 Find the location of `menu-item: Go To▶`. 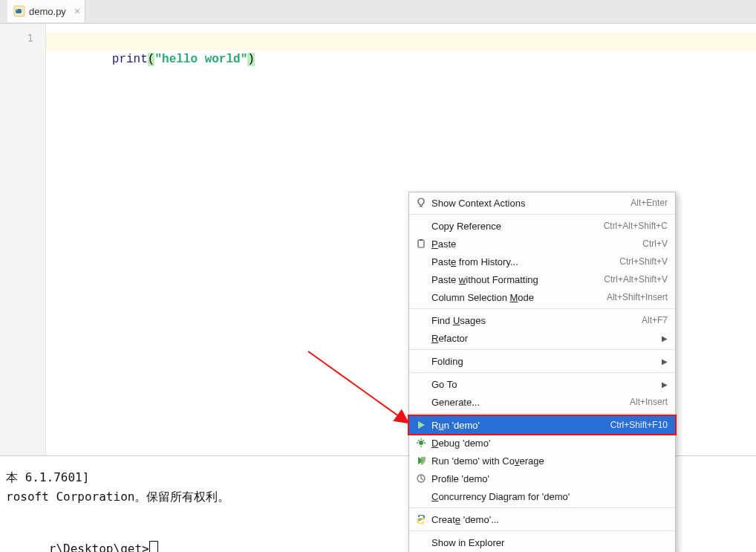

menu-item: Go To▶ is located at coordinates (542, 384).